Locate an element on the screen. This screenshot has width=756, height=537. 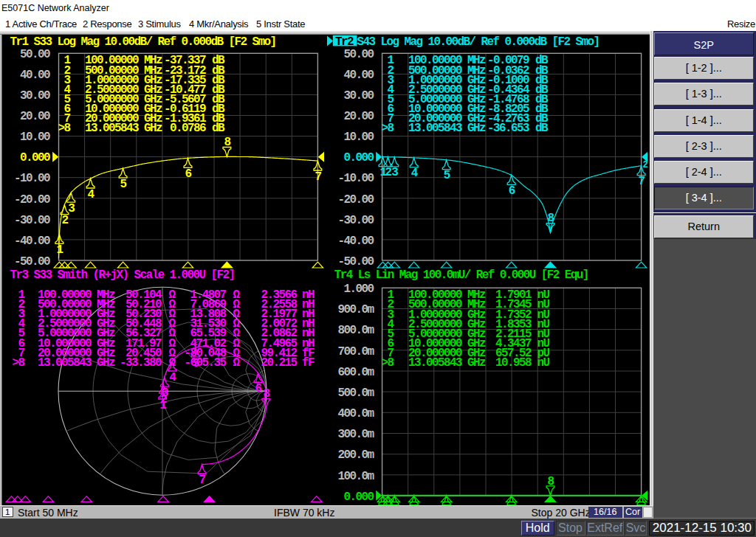
svg-text: -33.380 is located at coordinates (140, 363).